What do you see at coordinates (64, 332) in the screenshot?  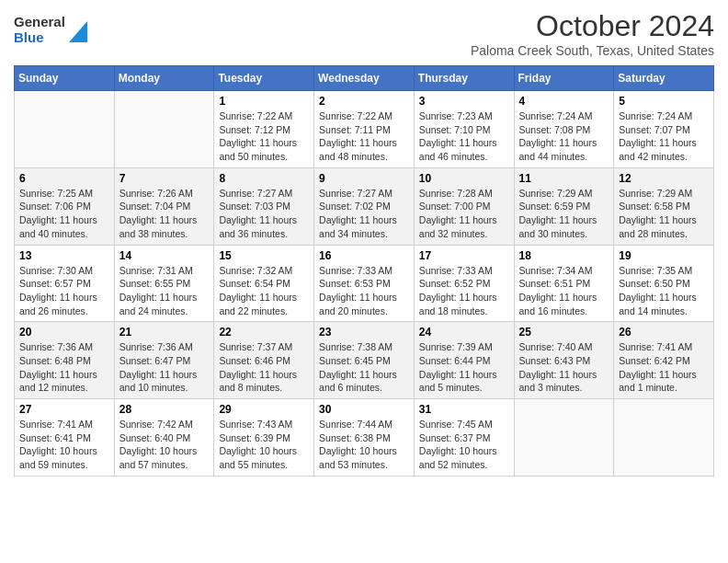 I see `day-number: 20` at bounding box center [64, 332].